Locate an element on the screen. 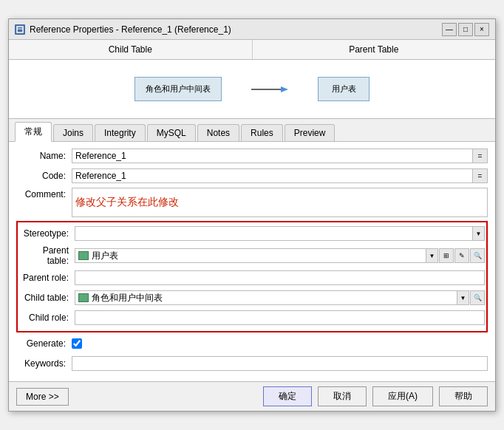 This screenshot has width=504, height=430. comment-label: Comment: is located at coordinates (44, 194).